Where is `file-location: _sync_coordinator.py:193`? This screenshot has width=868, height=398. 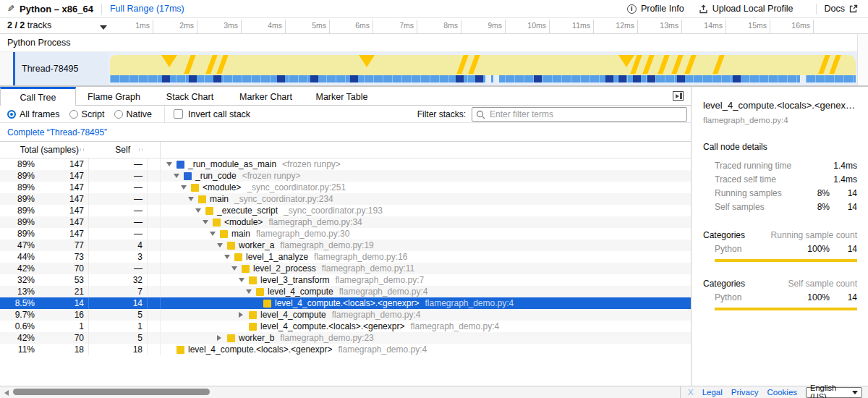 file-location: _sync_coordinator.py:193 is located at coordinates (333, 211).